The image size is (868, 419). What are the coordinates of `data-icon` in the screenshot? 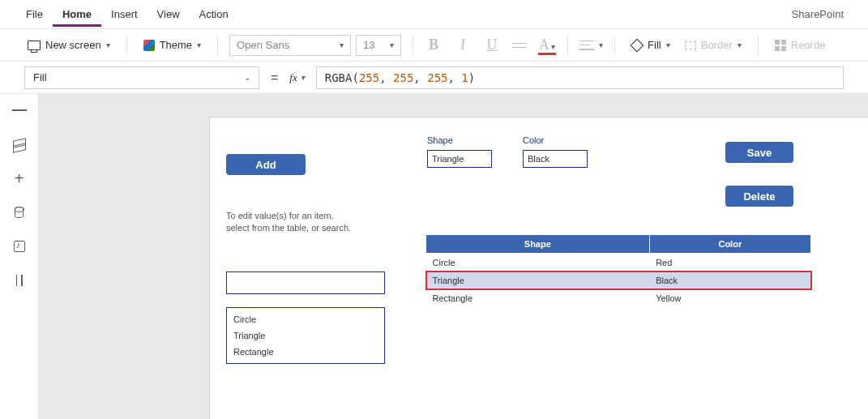 It's located at (19, 212).